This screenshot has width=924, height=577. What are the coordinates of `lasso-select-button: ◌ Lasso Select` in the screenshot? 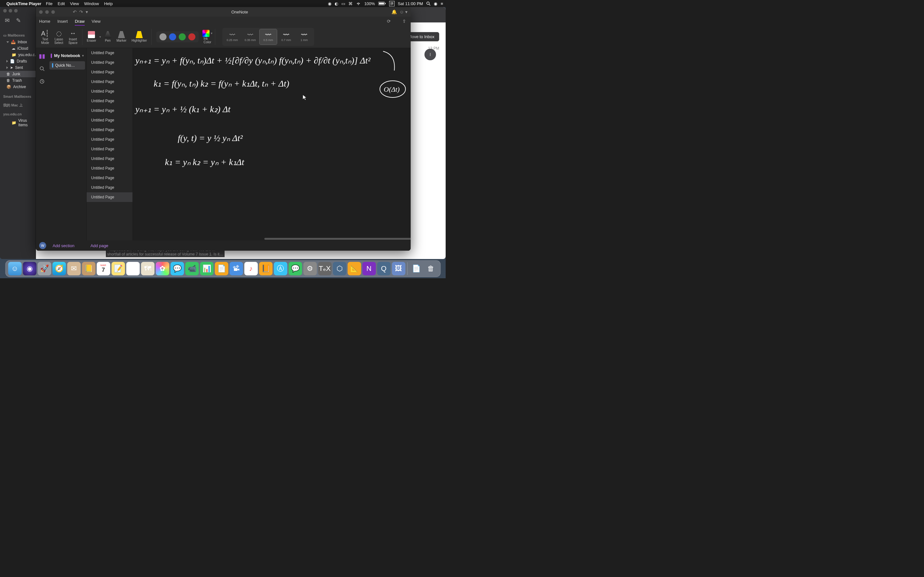 It's located at (59, 37).